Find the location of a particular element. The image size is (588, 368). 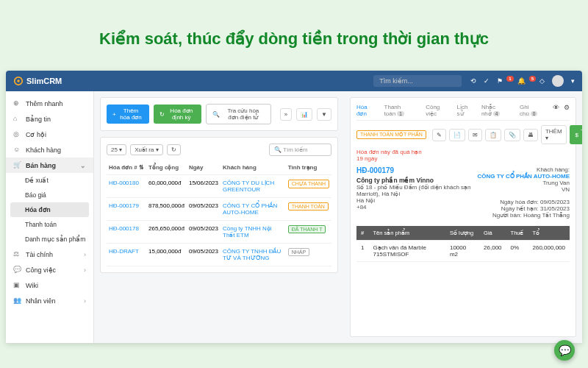

sidebar-item-customers: ☺Khách hàng is located at coordinates (50, 150).